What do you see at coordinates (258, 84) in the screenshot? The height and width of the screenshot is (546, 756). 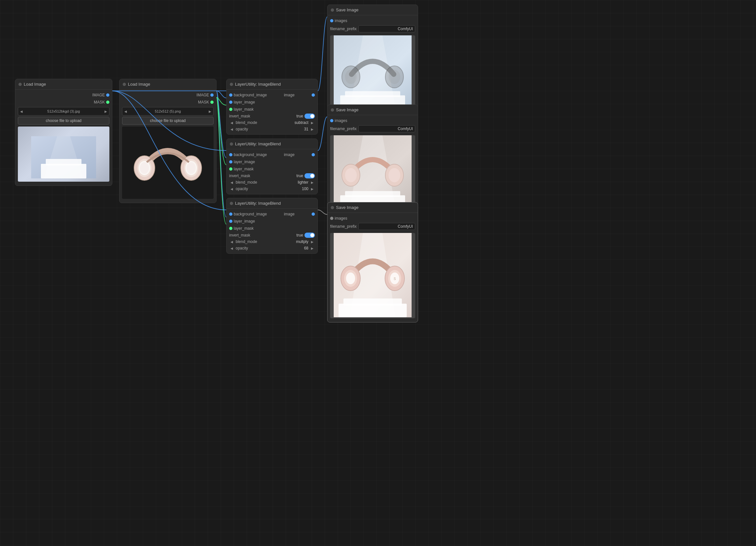 I see `blend-title-1: LayerUtility: ImageBlend` at bounding box center [258, 84].